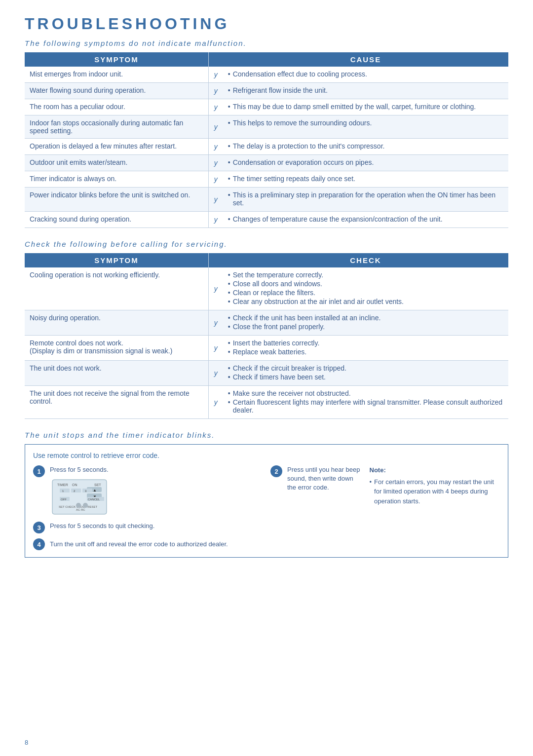 This screenshot has width=533, height=756. What do you see at coordinates (215, 261) in the screenshot?
I see `arrow-spacer2` at bounding box center [215, 261].